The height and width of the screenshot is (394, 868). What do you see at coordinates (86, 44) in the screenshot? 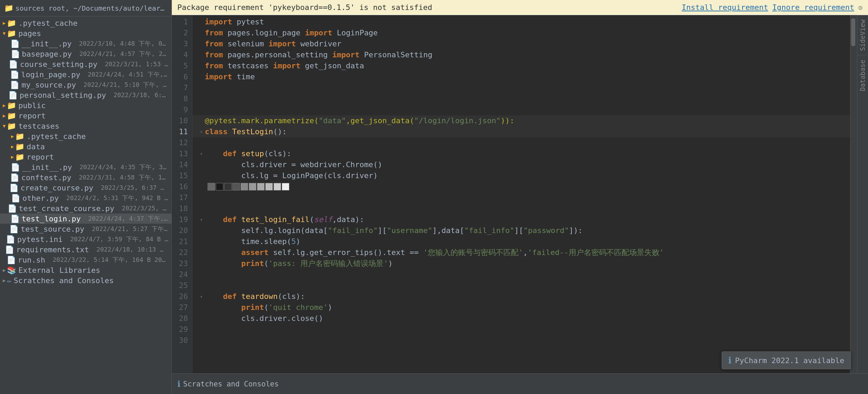
I see `sidebar-item-init_pages: 📄__init__.py 2022/3/10, 4:48 下午, 0 B 202…` at bounding box center [86, 44].